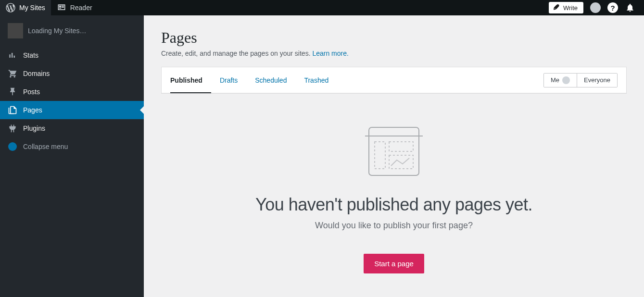 This screenshot has width=644, height=297. Describe the element at coordinates (13, 128) in the screenshot. I see `plugin-icon` at that location.